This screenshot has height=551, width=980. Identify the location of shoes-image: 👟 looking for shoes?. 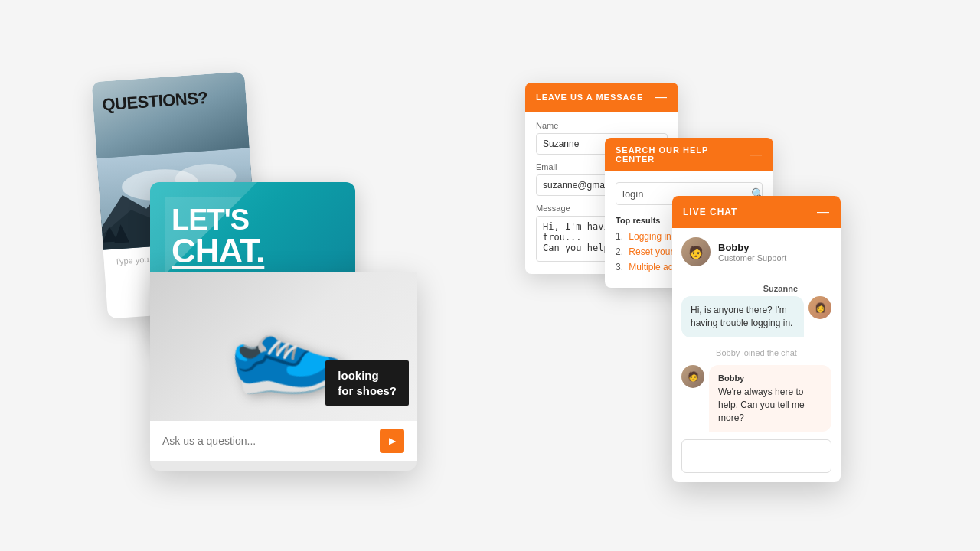
(283, 346).